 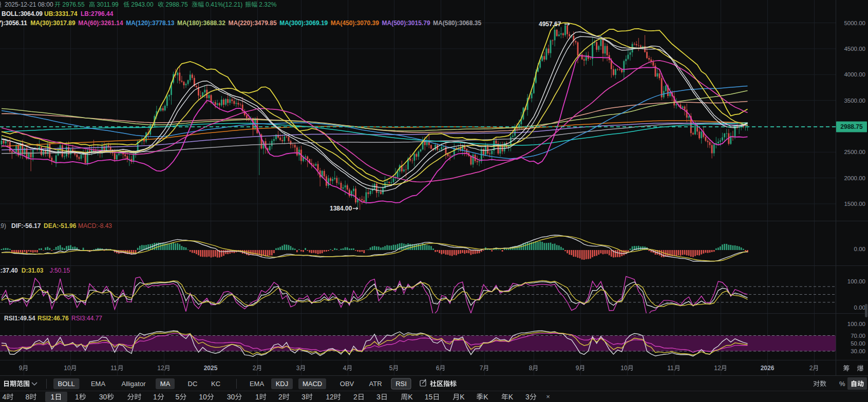 What do you see at coordinates (142, 5) in the screenshot?
I see `svg-text: 2943.00` at bounding box center [142, 5].